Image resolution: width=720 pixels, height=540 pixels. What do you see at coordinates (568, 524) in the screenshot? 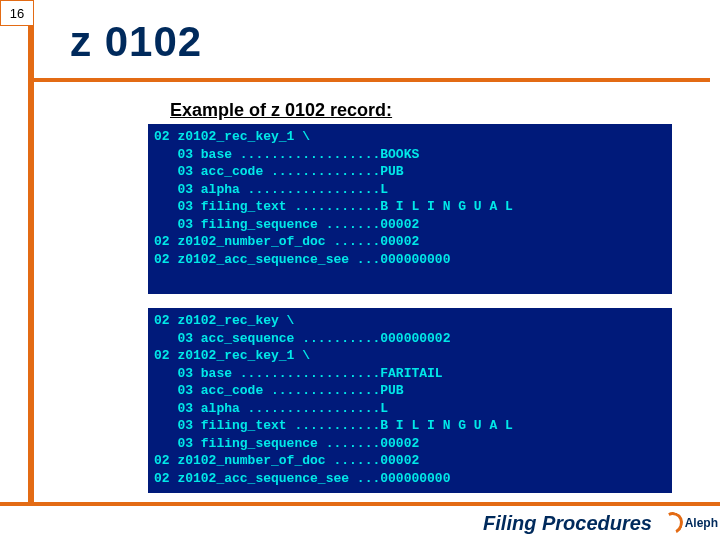
I see `footer-title: Filing Procedures` at bounding box center [568, 524].